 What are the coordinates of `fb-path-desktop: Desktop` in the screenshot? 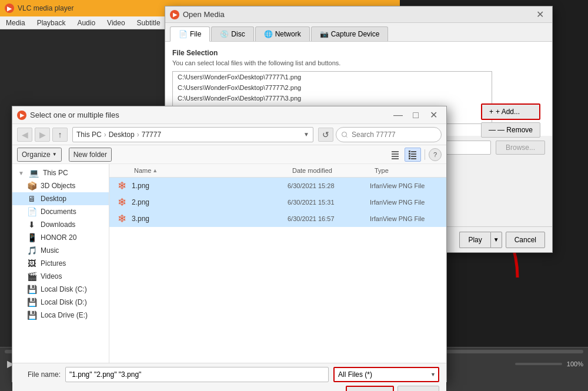 It's located at (122, 135).